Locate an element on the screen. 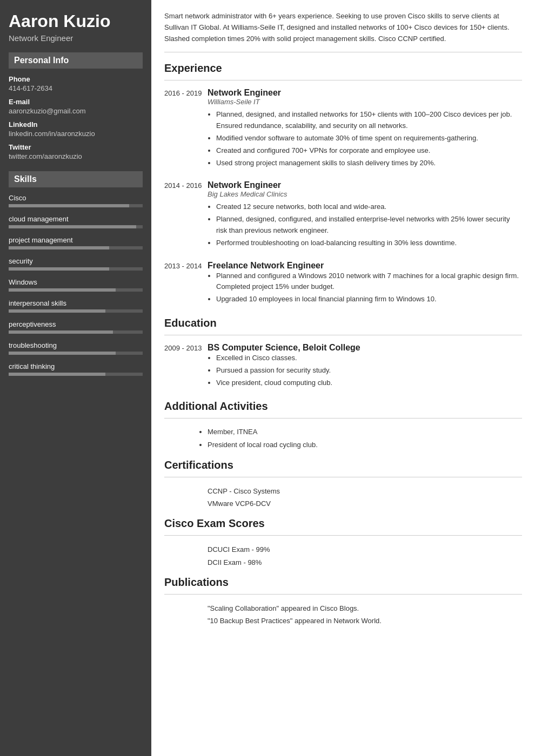 The width and height of the screenshot is (535, 756). linkedin-label: LinkedIn is located at coordinates (76, 124).